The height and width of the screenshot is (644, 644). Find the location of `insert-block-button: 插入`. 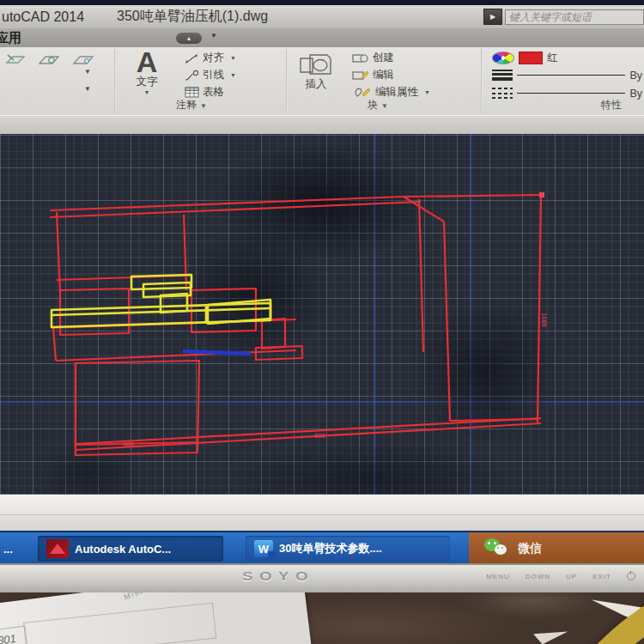

insert-block-button: 插入 is located at coordinates (316, 72).